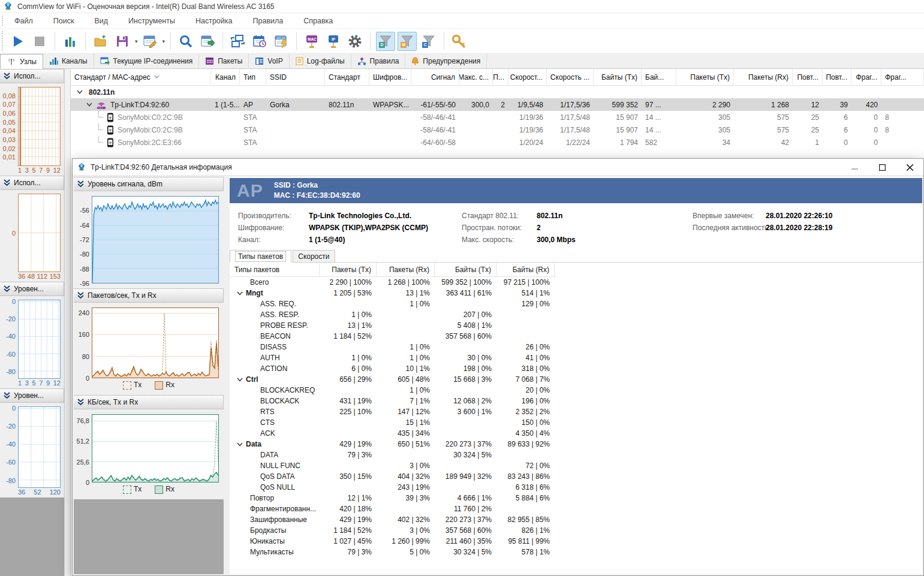  What do you see at coordinates (393, 433) in the screenshot?
I see `packet-type-row: ACK435 | 34%4 350 | 4%` at bounding box center [393, 433].